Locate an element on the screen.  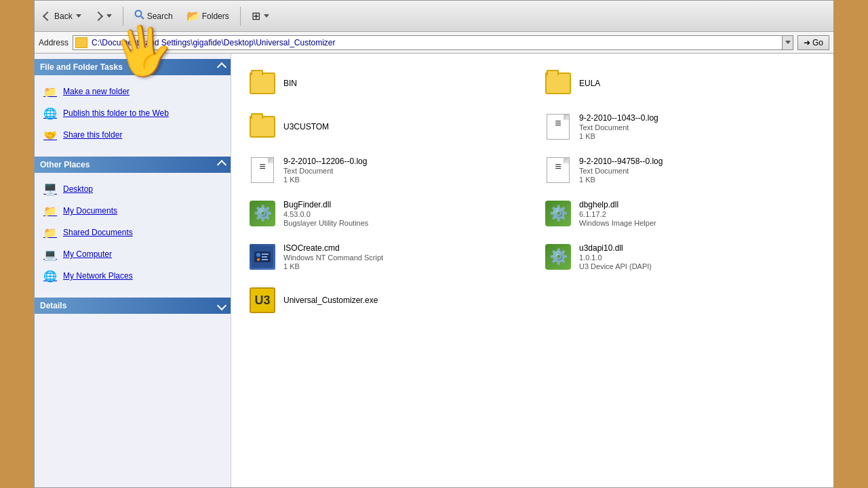
bugfinder-name: BugFinder.dll is located at coordinates (402, 205).